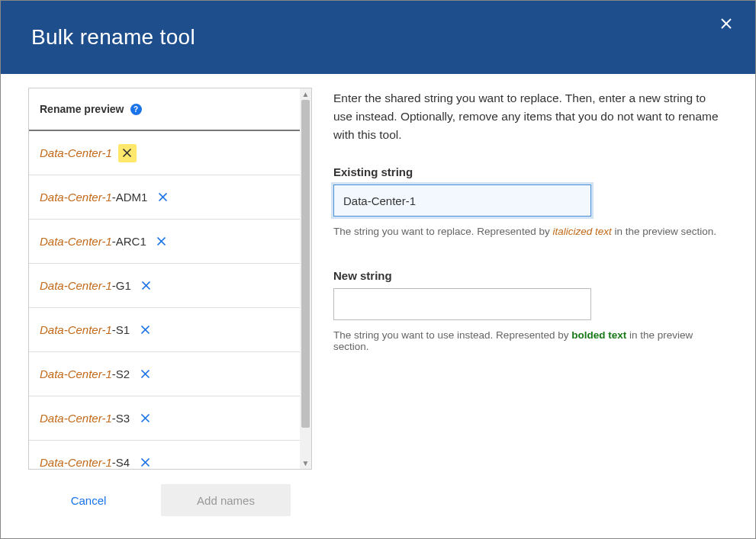  Describe the element at coordinates (93, 197) in the screenshot. I see `preview-item-name: Data-Center-1-ADM1` at that location.